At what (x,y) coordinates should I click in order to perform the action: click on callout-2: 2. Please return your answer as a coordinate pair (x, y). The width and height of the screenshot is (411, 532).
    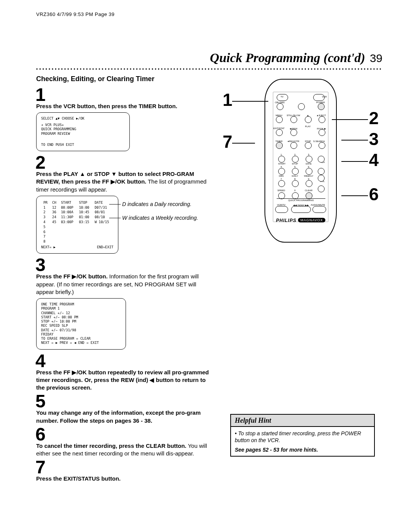
    Looking at the image, I should click on (374, 118).